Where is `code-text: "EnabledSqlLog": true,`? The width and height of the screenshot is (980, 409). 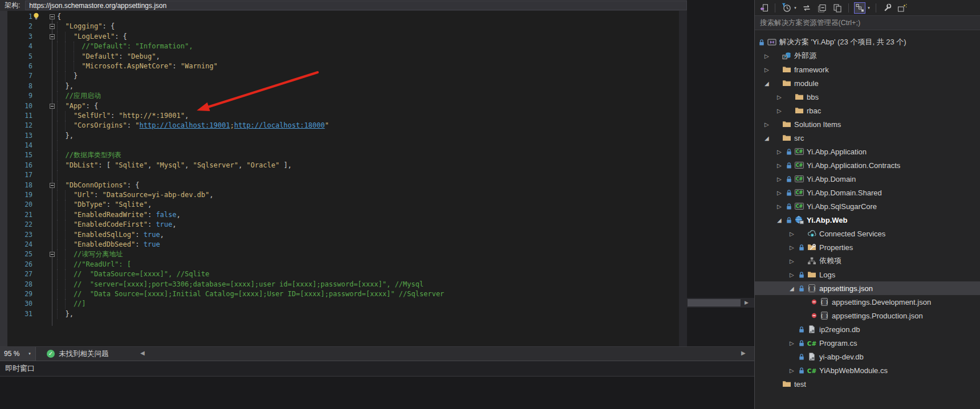 code-text: "EnabledSqlLog": true, is located at coordinates (111, 235).